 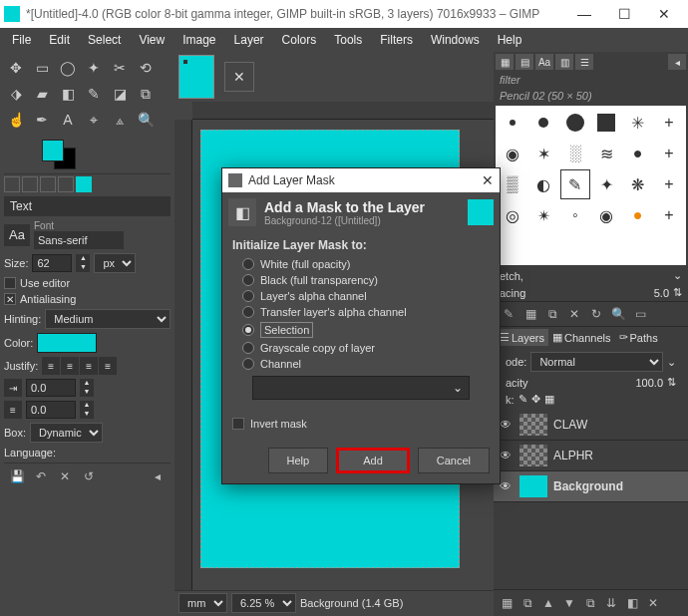 I want to click on layer-name: Background, so click(x=588, y=486).